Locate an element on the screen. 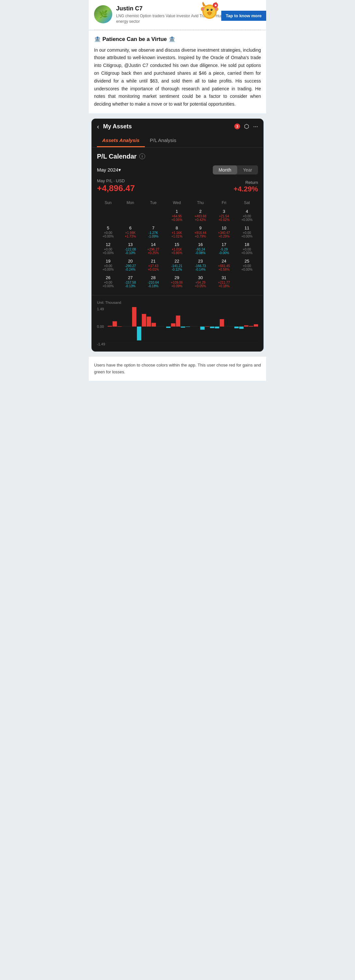  calendar-week-row: 5 +0.00 +0.00% 6 +1.98K +1.73% 7 -1.27K … is located at coordinates (178, 232).